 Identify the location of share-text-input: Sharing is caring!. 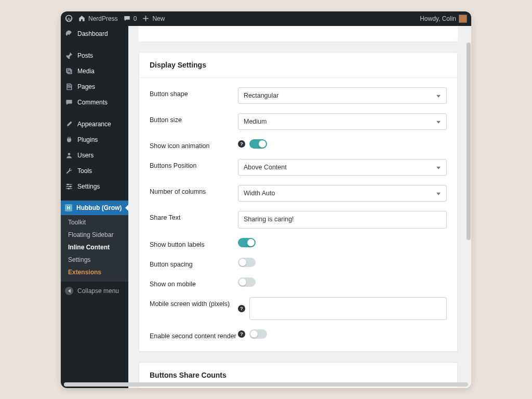
(342, 220).